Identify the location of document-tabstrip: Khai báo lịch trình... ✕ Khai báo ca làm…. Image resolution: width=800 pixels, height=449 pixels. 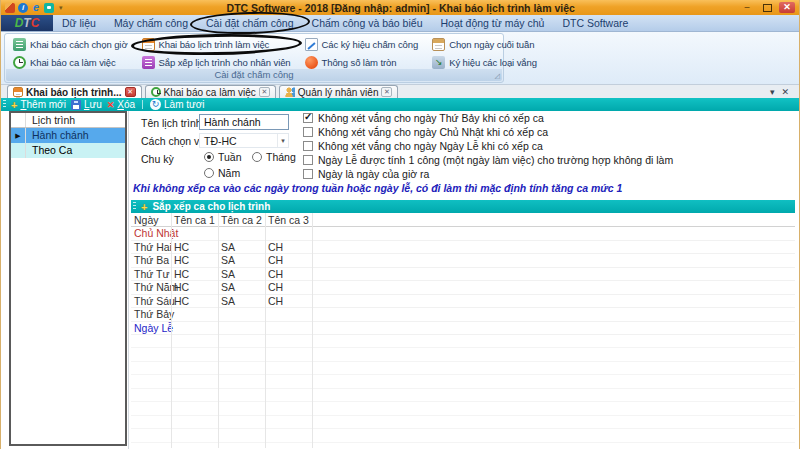
(400, 92).